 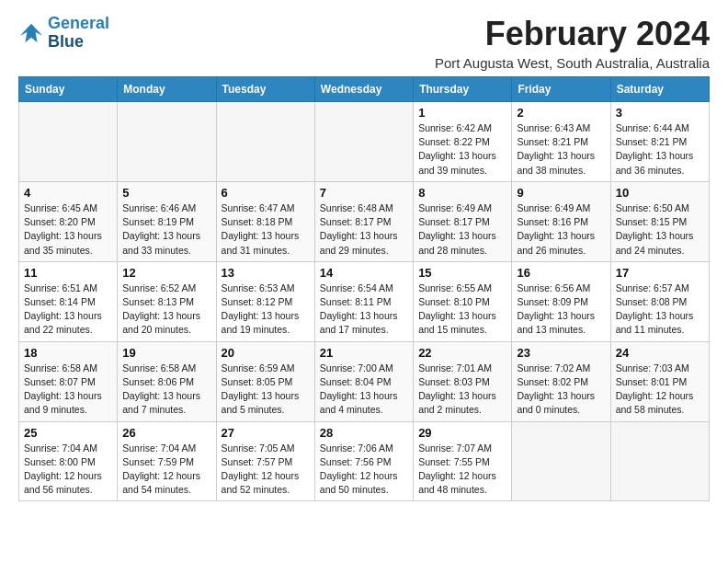 What do you see at coordinates (463, 381) in the screenshot?
I see `calendar-cell: 22Sunrise: 7:01 AMSunset: 8:03 PMDayligh…` at bounding box center [463, 381].